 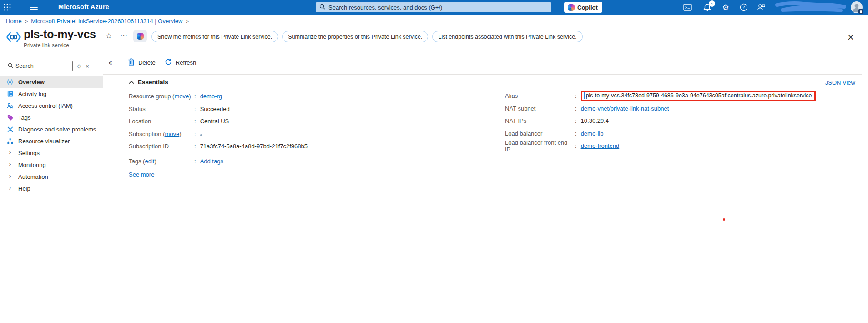 I want to click on lb-frontend-row: Load balancer front end IP : demo-fronte…, so click(x=661, y=146).